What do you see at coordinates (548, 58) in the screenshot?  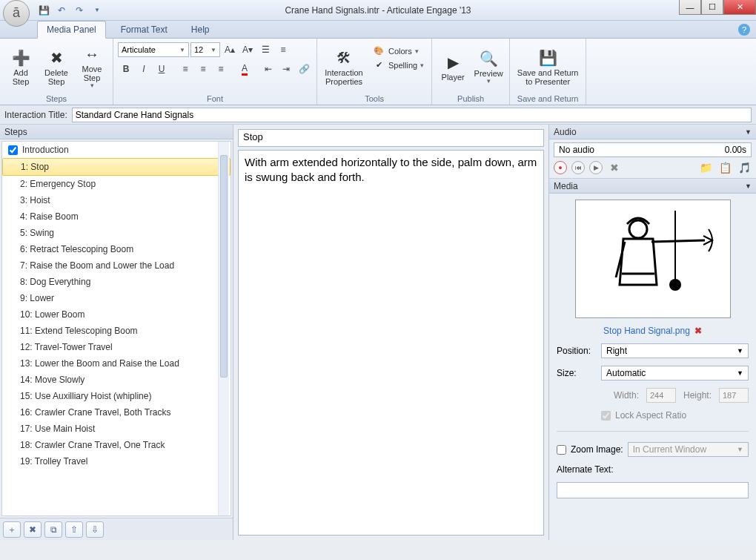 I see `save-return-icon: 💾` at bounding box center [548, 58].